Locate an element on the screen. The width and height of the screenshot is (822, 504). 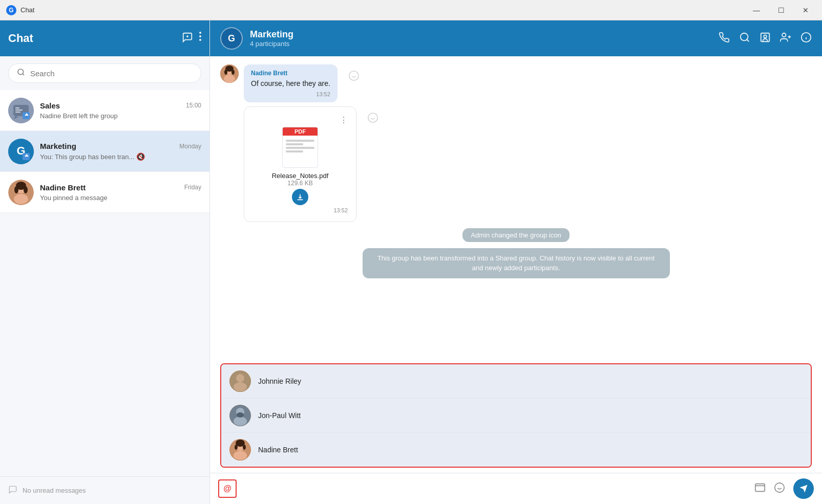
system-msg-row-2: This group has been transformed into a S… is located at coordinates (516, 263).